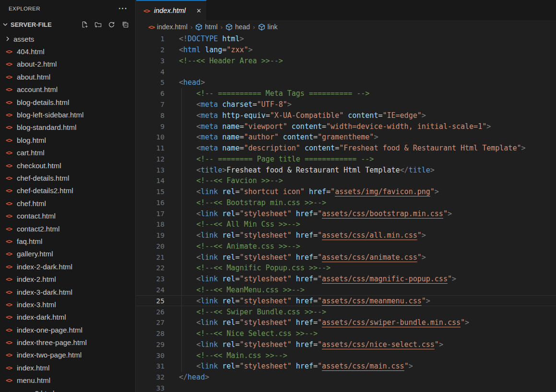 The width and height of the screenshot is (556, 392). What do you see at coordinates (224, 61) in the screenshot?
I see `code-text: <!--<< Header Area >>-->` at bounding box center [224, 61].